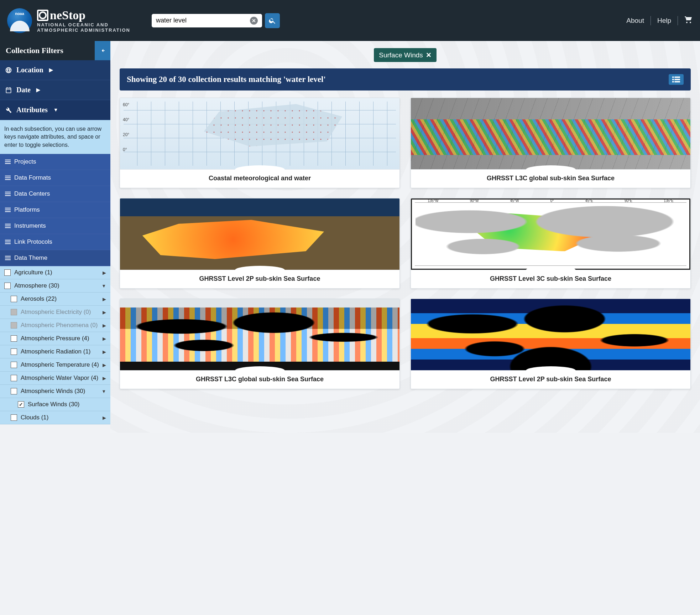 This screenshot has height=615, width=700. What do you see at coordinates (60, 418) in the screenshot?
I see `theme-label: Clouds (1)` at bounding box center [60, 418].